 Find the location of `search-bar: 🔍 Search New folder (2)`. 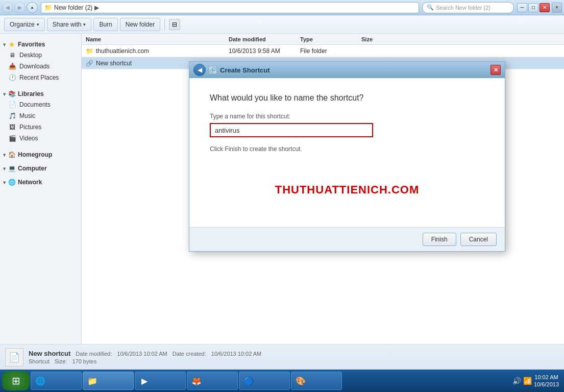

search-bar: 🔍 Search New folder (2) is located at coordinates (468, 8).